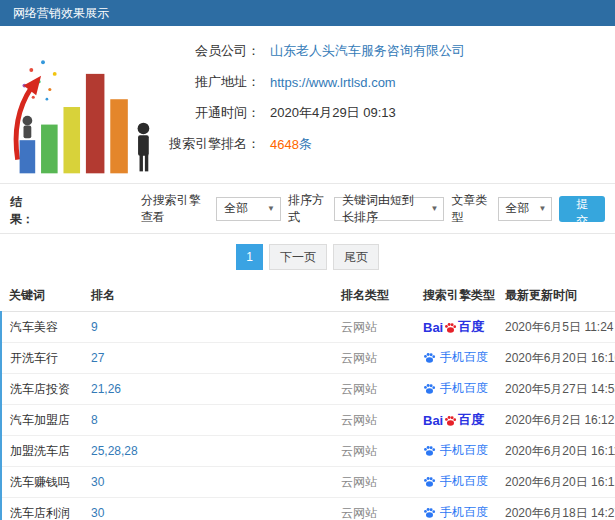 This screenshot has width=615, height=520. What do you see at coordinates (356, 257) in the screenshot?
I see `last-page-button: 尾页` at bounding box center [356, 257].